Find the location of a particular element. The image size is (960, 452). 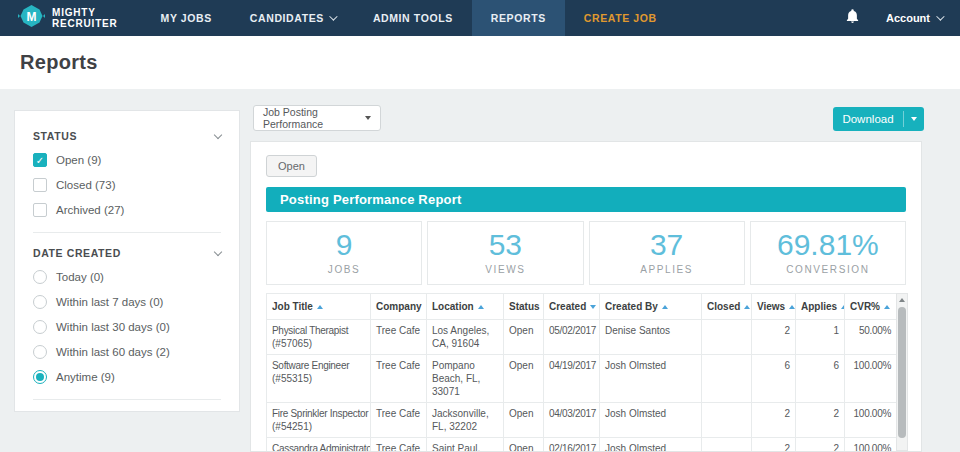

download-button: Download is located at coordinates (878, 119).